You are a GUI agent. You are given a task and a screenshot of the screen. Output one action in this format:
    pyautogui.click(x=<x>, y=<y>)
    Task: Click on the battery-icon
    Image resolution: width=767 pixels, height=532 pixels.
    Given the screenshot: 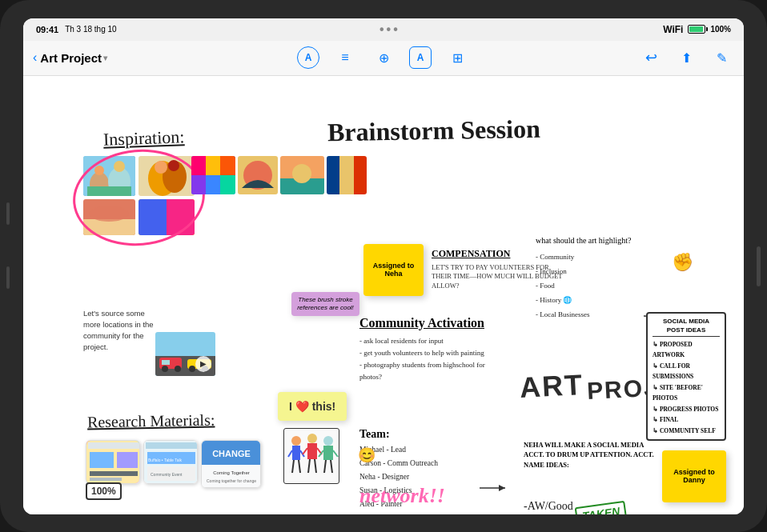 What is the action you would take?
    pyautogui.click(x=697, y=29)
    